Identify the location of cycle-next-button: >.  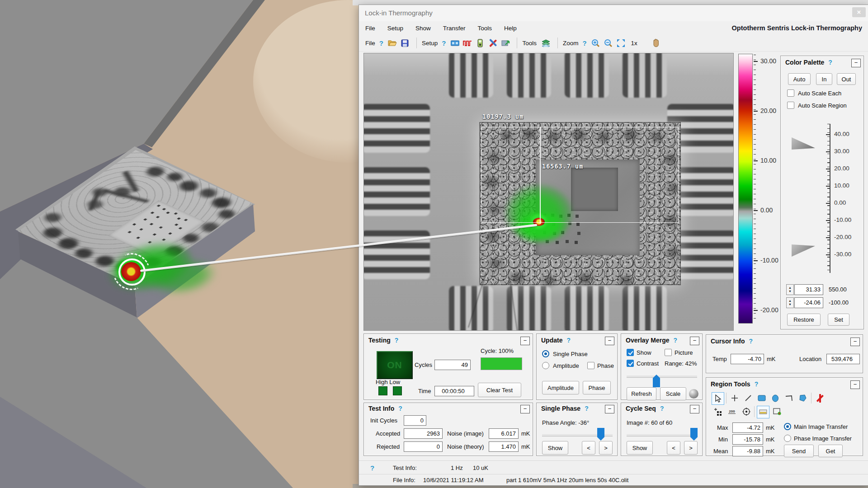
(691, 448).